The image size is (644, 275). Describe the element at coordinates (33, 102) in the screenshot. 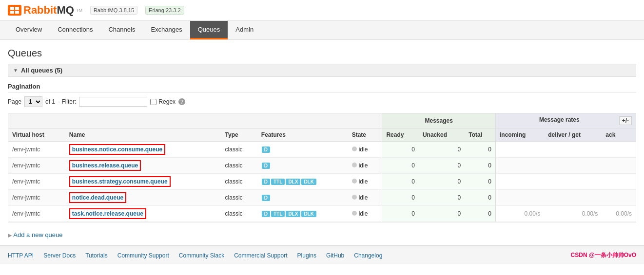

I see `page-select: 1` at that location.